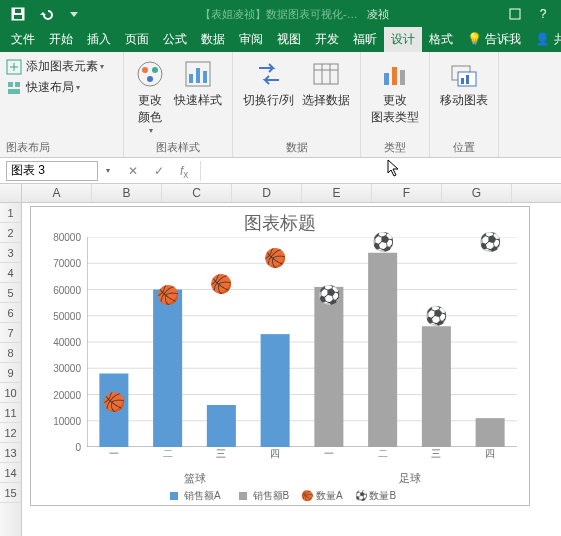 The height and width of the screenshot is (536, 561). I want to click on quick-layout-button: 快速布局▾, so click(62, 88).